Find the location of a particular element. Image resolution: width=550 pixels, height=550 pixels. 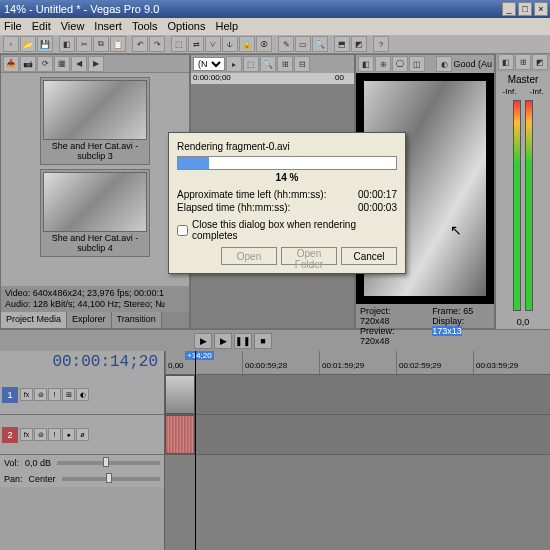

clip-thumbnail is located at coordinates (95, 110).